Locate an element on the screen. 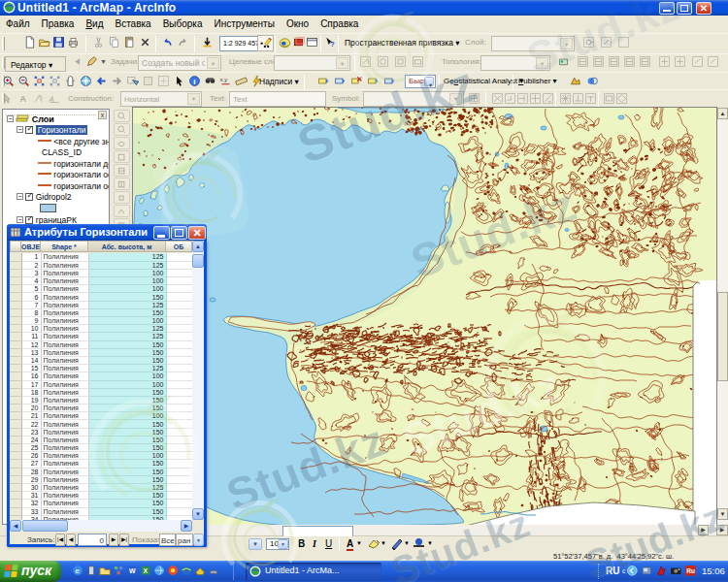 This screenshot has height=582, width=728. svg-text: Ru is located at coordinates (691, 570).